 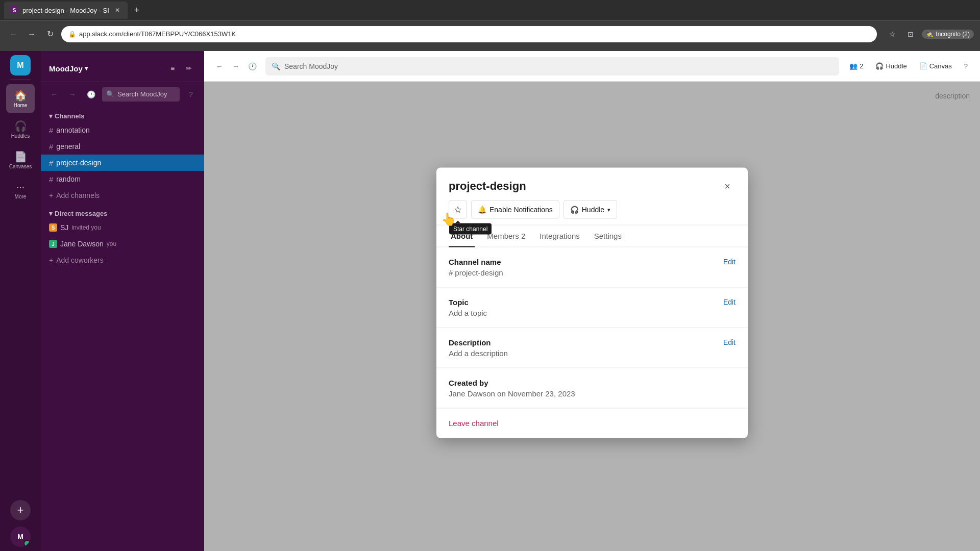 What do you see at coordinates (122, 244) in the screenshot?
I see `dm-item-jane: J Jane Dawson you` at bounding box center [122, 244].